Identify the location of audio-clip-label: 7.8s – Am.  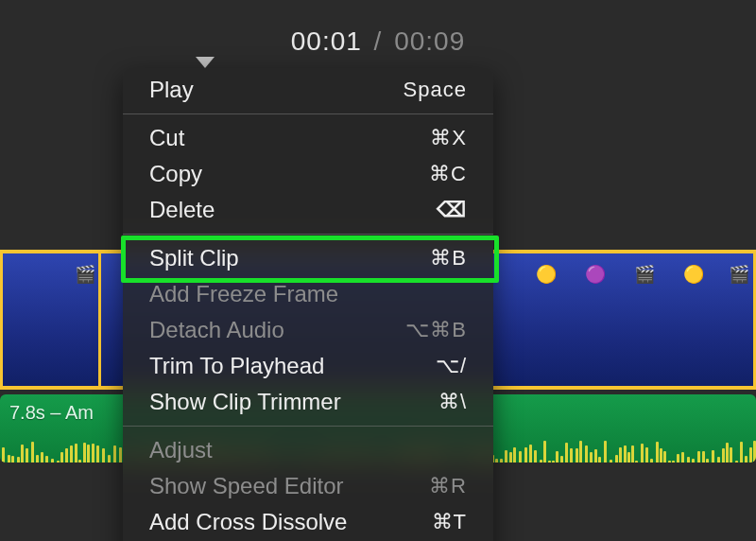
(51, 412).